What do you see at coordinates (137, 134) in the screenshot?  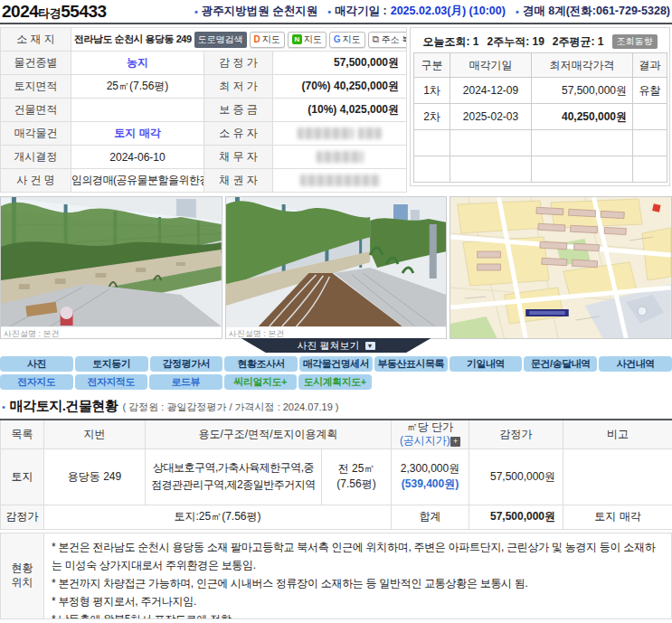 I see `sale-object-value: 토지 매각` at bounding box center [137, 134].